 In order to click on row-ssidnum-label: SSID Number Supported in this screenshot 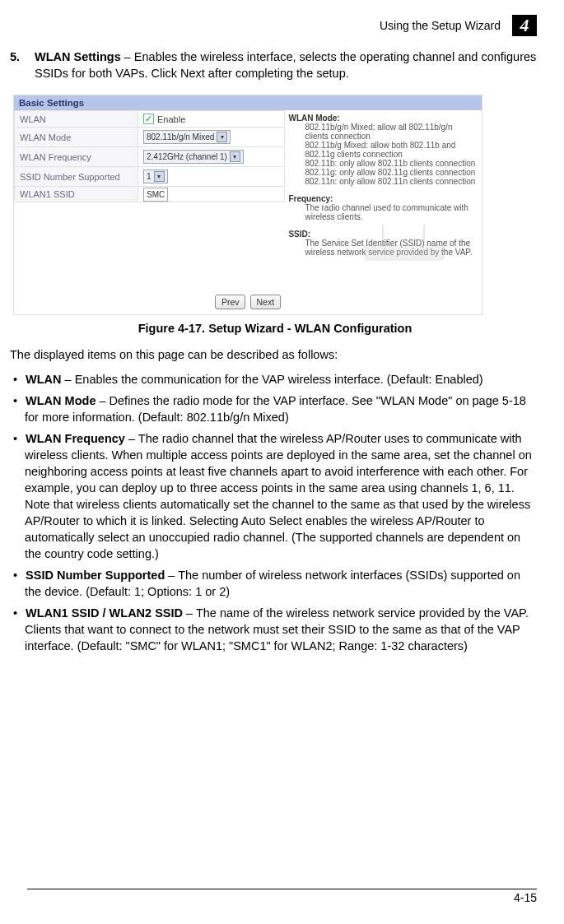, I will do `click(77, 177)`.